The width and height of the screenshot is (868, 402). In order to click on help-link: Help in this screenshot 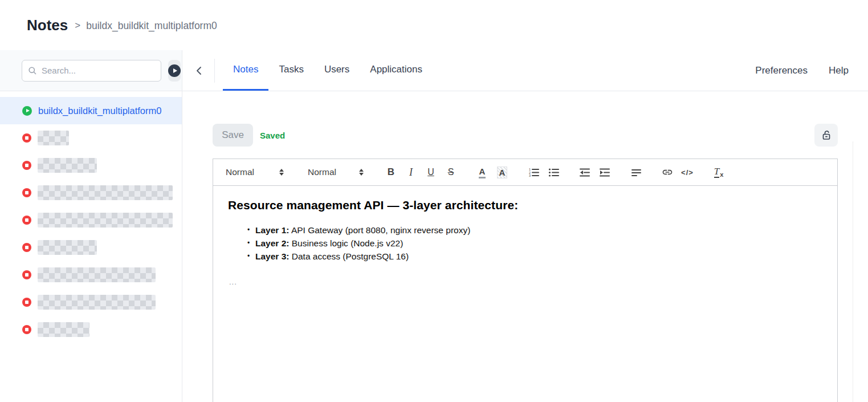, I will do `click(839, 71)`.